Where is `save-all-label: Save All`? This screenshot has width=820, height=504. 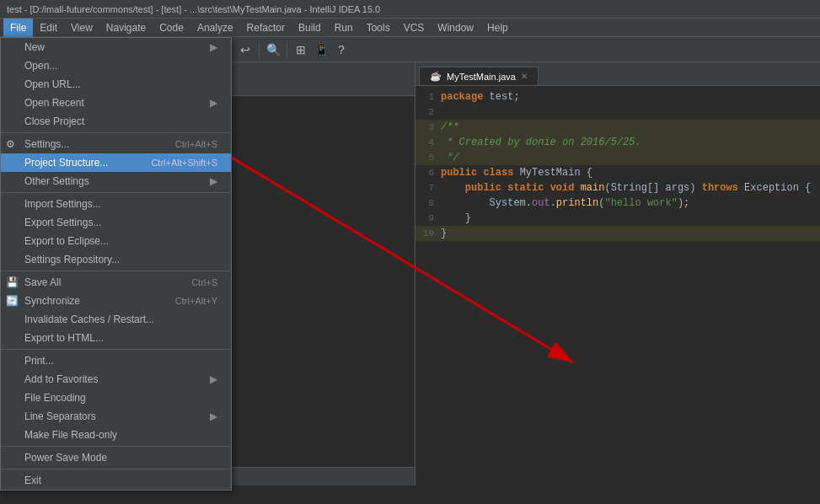
save-all-label: Save All is located at coordinates (42, 282).